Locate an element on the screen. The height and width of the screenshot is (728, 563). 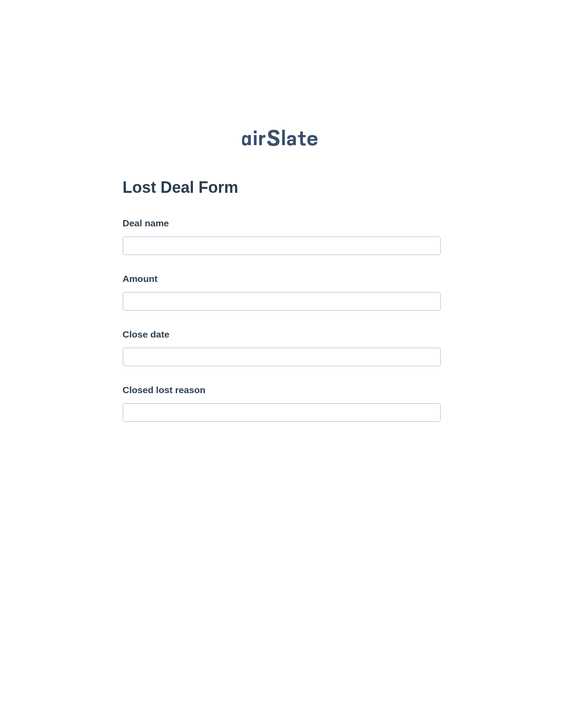
field-group-amount: Amount is located at coordinates (282, 292).